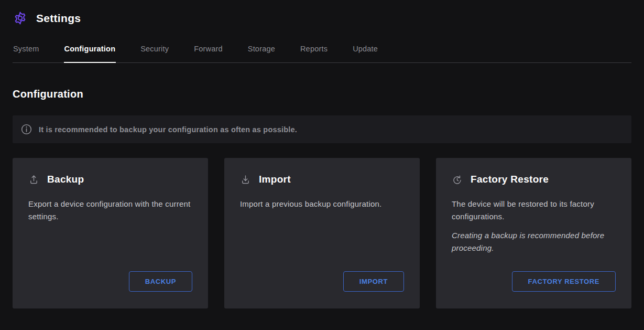 This screenshot has height=330, width=644. Describe the element at coordinates (322, 233) in the screenshot. I see `import-card: Import Import a previous backup configur…` at that location.